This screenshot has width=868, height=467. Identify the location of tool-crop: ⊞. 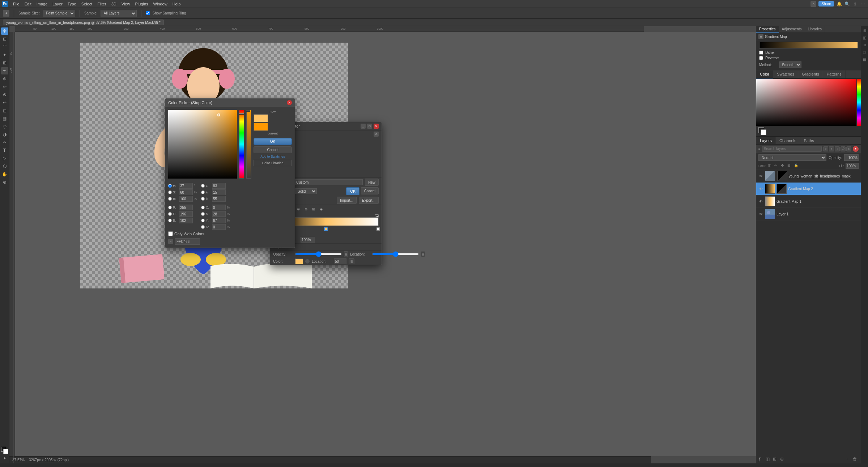
(5, 63).